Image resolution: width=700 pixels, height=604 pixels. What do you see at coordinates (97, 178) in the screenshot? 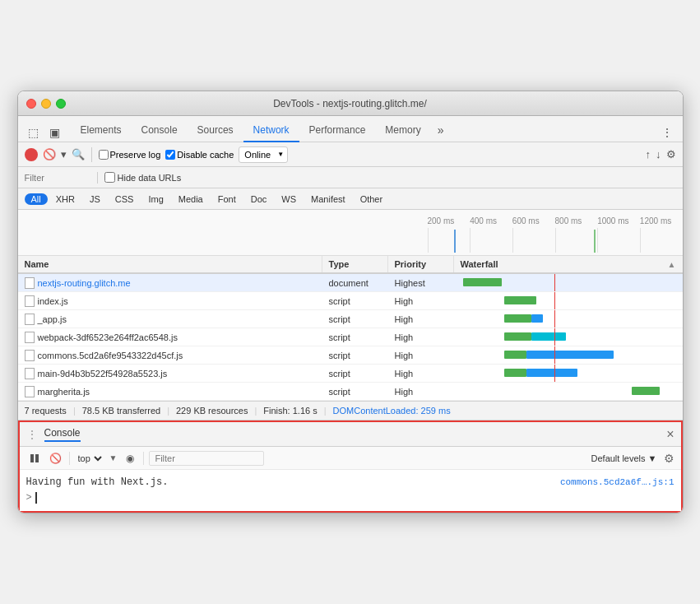
I see `filter-separator` at bounding box center [97, 178].